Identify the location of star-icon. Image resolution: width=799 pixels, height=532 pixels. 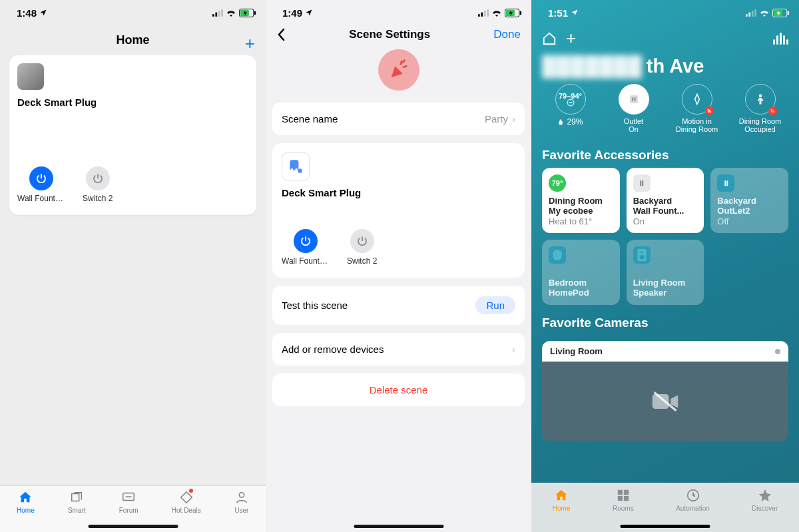
(765, 495).